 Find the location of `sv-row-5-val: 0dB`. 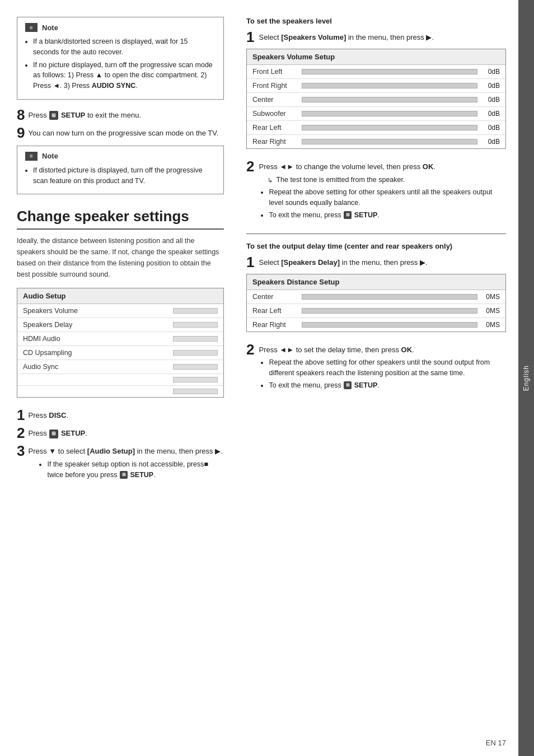

sv-row-5-val: 0dB is located at coordinates (491, 128).